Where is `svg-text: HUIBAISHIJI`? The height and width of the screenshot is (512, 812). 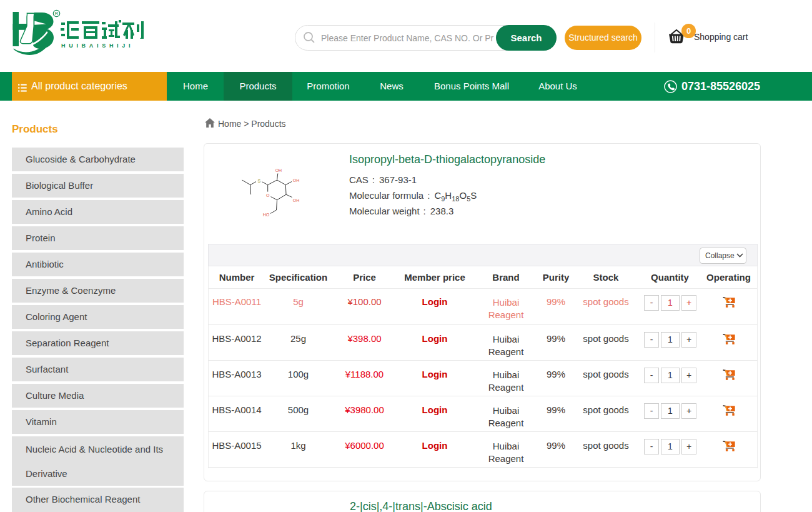 svg-text: HUIBAISHIJI is located at coordinates (97, 46).